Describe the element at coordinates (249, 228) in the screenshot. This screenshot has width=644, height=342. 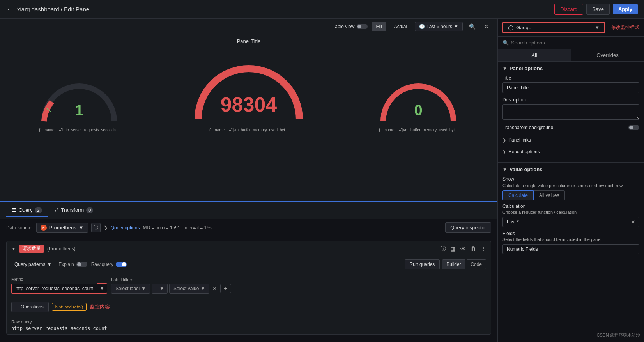
I see `datasource-bar: Data source P Prometheus ▼ ⓘ ❯ Query opt…` at that location.